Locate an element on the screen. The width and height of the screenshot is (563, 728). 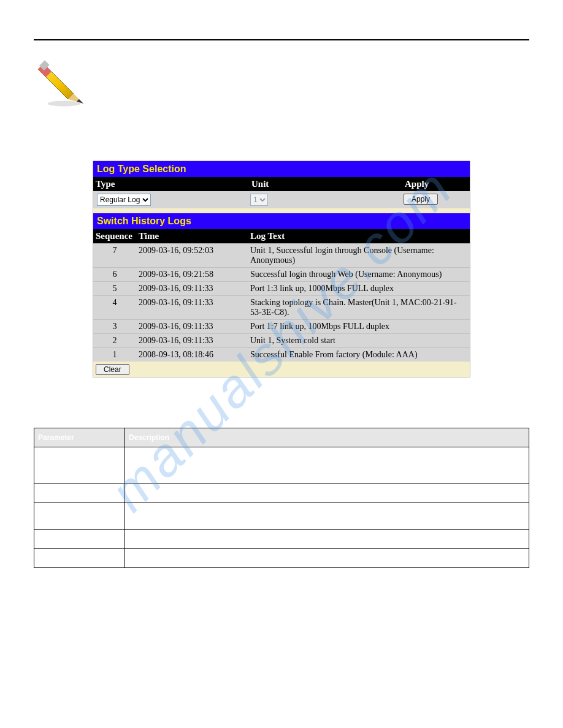
param-row: SequenceA counter incremented whenever a… is located at coordinates (282, 516).